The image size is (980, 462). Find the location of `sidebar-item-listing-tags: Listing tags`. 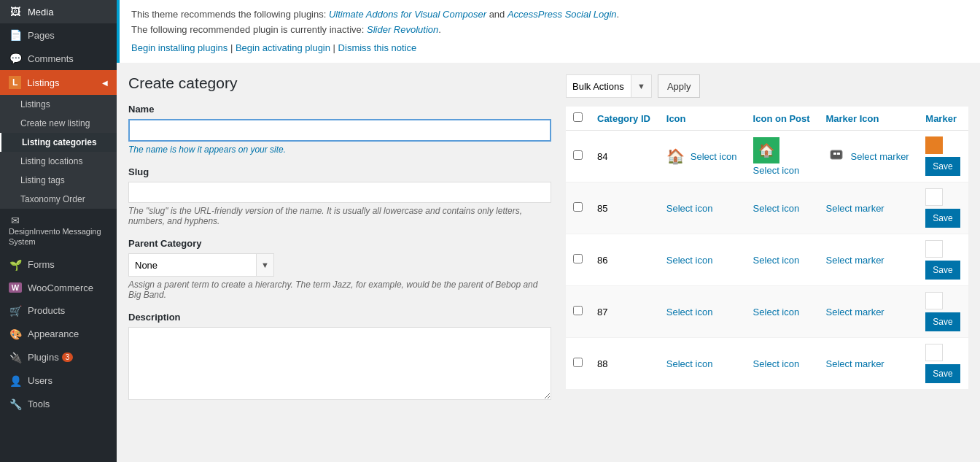

sidebar-item-listing-tags: Listing tags is located at coordinates (58, 180).